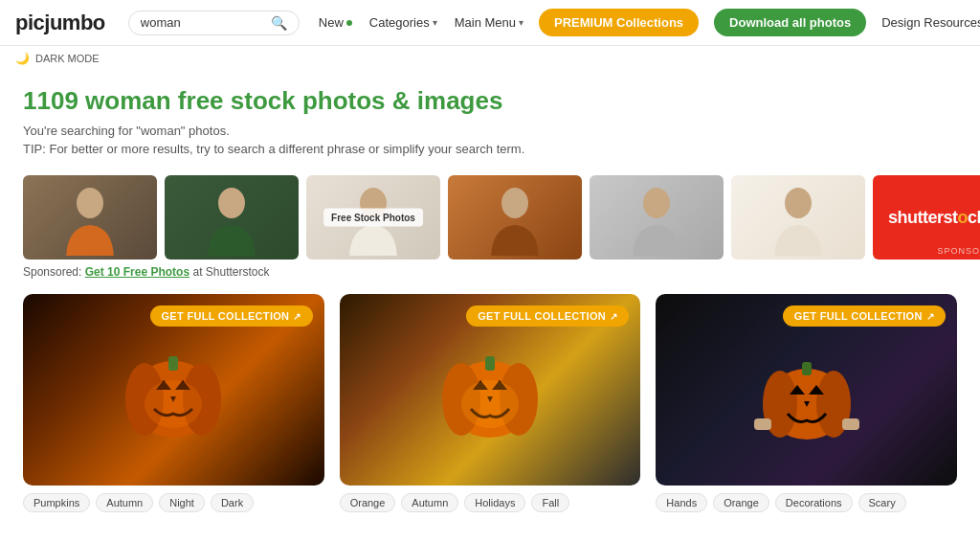 The image size is (980, 542). I want to click on photo-card-image-3: GET FULL COLLECTION ↗, so click(806, 390).